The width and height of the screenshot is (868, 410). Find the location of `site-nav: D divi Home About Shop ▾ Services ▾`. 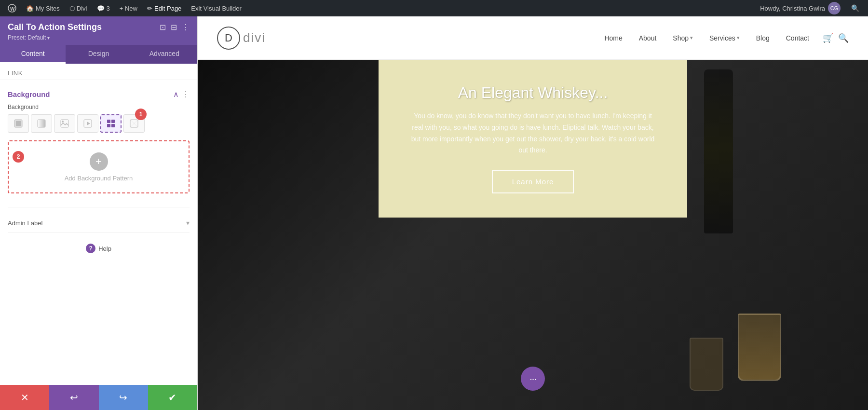

site-nav: D divi Home About Shop ▾ Services ▾ is located at coordinates (533, 38).